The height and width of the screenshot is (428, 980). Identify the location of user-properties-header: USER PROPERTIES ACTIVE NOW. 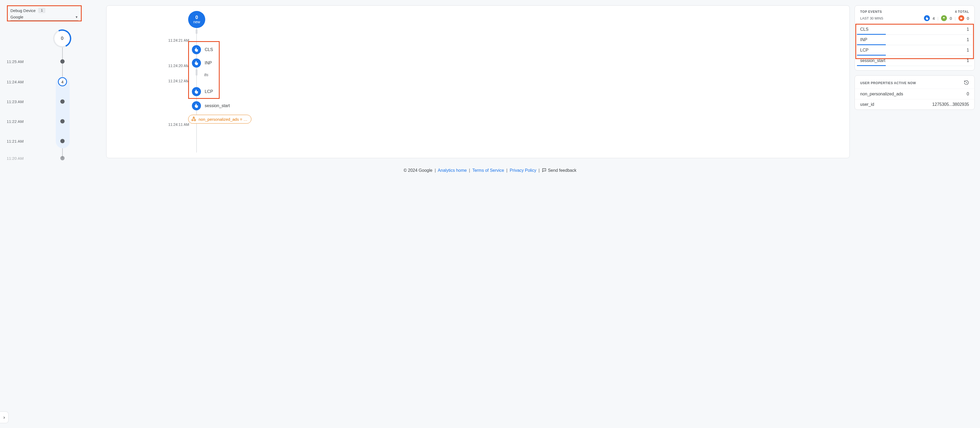
(888, 83).